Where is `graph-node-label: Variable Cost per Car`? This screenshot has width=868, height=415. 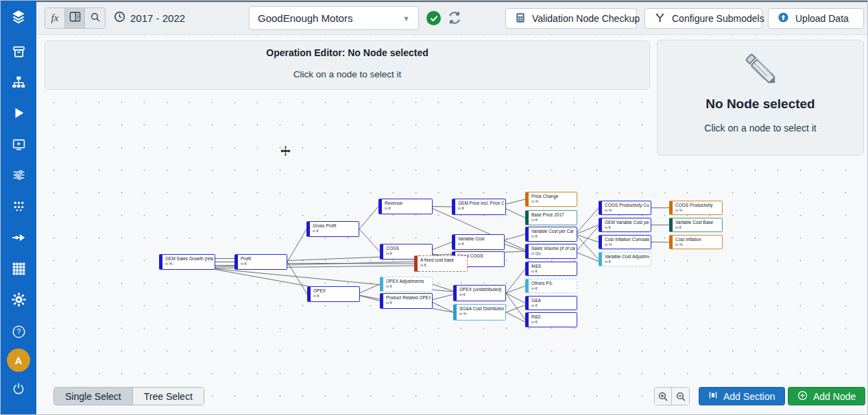 graph-node-label: Variable Cost per Car is located at coordinates (553, 231).